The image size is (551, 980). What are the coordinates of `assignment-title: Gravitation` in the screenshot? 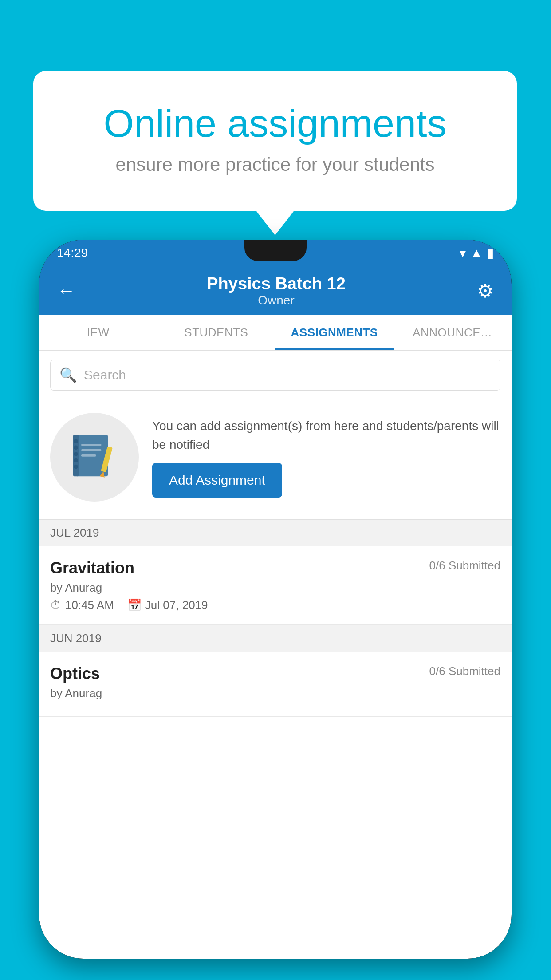 It's located at (92, 568).